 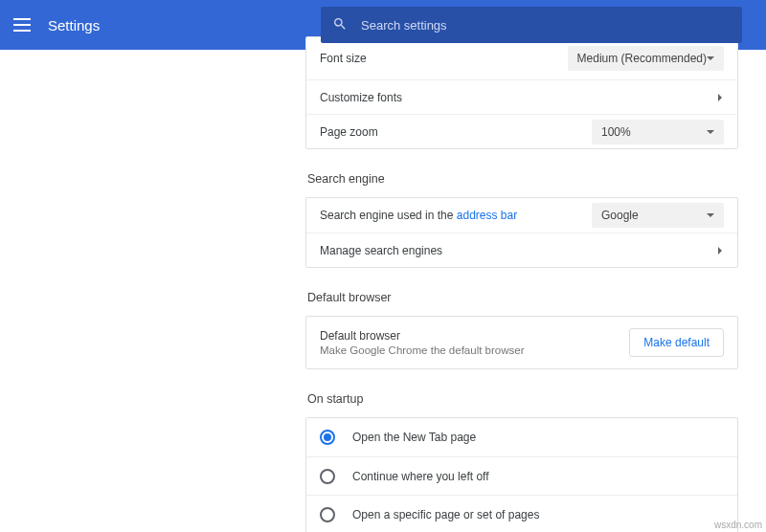 What do you see at coordinates (522, 476) in the screenshot?
I see `startup-option-continue: Continue where you left off` at bounding box center [522, 476].